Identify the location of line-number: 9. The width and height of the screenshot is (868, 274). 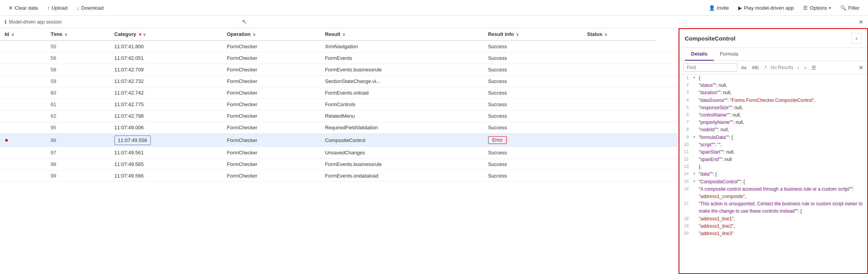
(688, 137).